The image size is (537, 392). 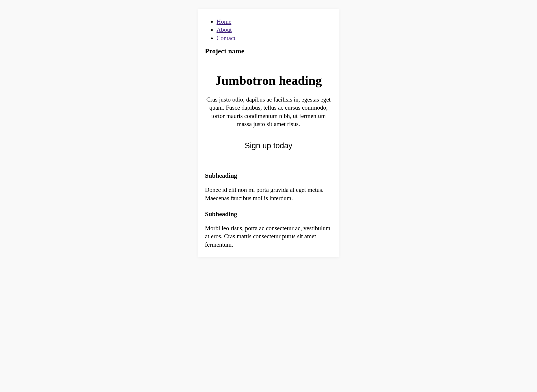 What do you see at coordinates (268, 51) in the screenshot?
I see `brand-title: Project name` at bounding box center [268, 51].